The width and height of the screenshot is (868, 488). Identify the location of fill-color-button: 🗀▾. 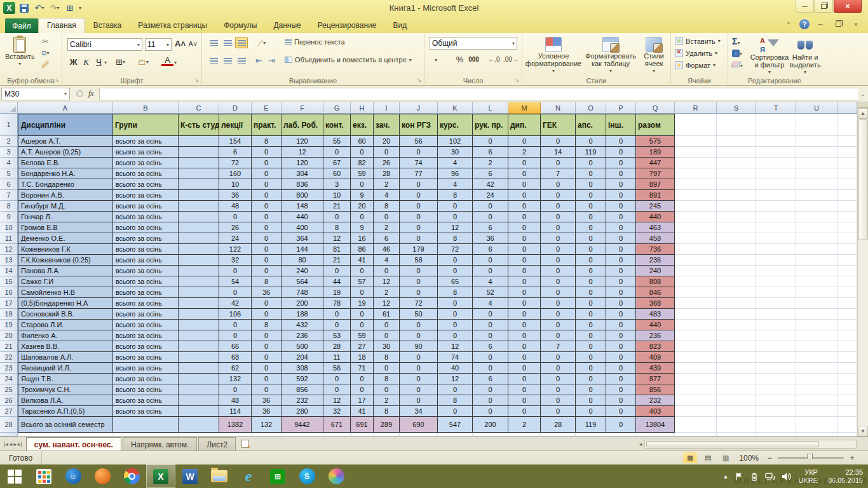
(144, 62).